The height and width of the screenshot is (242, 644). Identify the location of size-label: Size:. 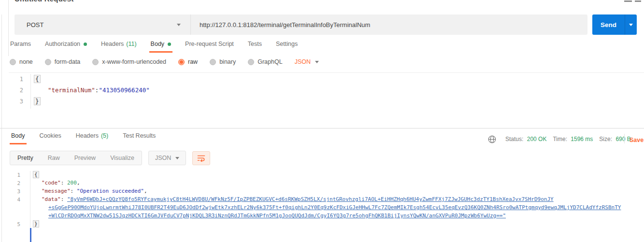
(606, 139).